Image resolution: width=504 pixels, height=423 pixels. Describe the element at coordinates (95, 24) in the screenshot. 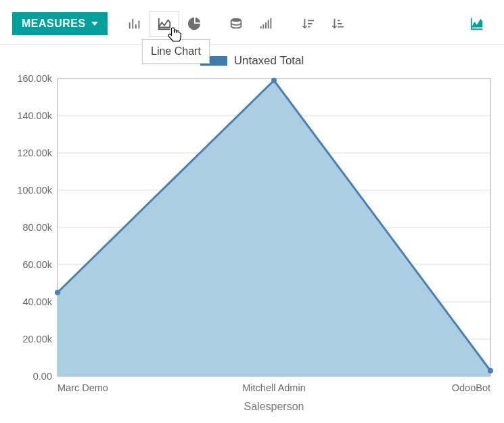

I see `caret-down-icon` at that location.